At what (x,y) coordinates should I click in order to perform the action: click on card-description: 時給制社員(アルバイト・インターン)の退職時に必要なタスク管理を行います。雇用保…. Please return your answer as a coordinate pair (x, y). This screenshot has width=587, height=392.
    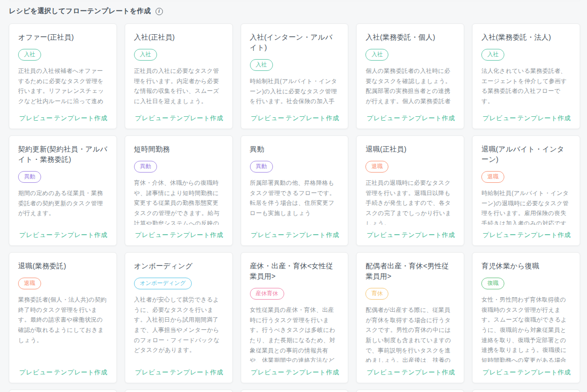
    Looking at the image, I should click on (526, 206).